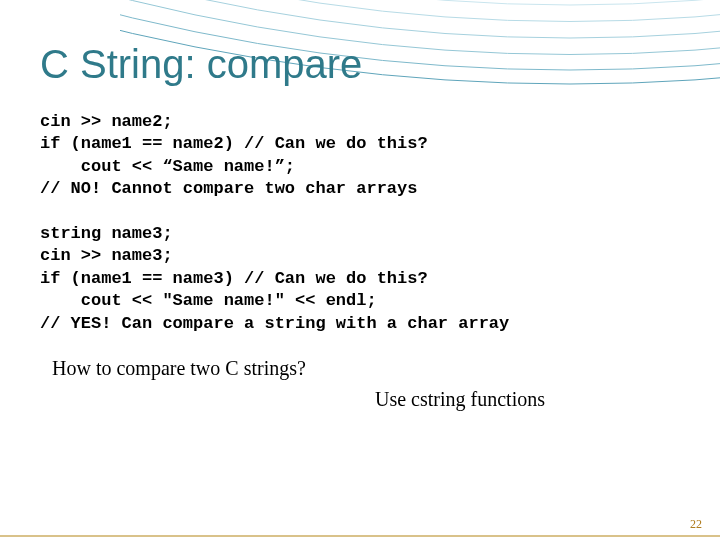 This screenshot has width=720, height=540. I want to click on page-number: 22, so click(696, 524).